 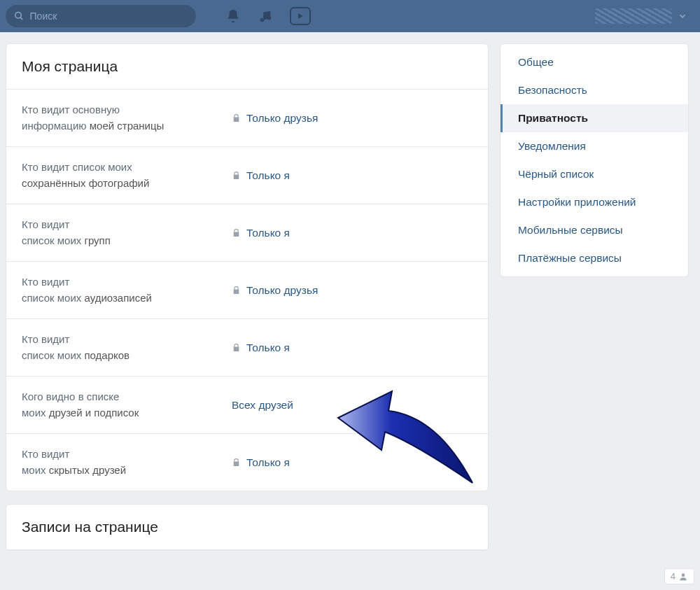 What do you see at coordinates (20, 16) in the screenshot?
I see `search-icon` at bounding box center [20, 16].